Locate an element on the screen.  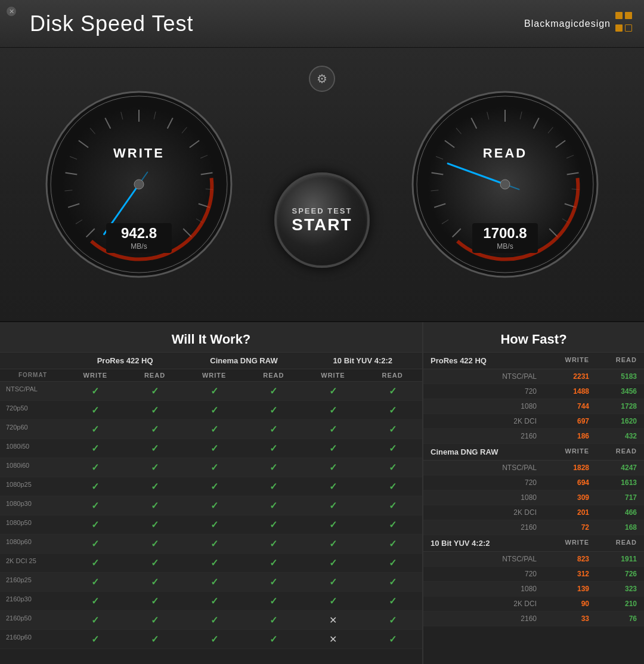
table-row: 1080i60✓✓✓✓✓✓ is located at coordinates (211, 468).